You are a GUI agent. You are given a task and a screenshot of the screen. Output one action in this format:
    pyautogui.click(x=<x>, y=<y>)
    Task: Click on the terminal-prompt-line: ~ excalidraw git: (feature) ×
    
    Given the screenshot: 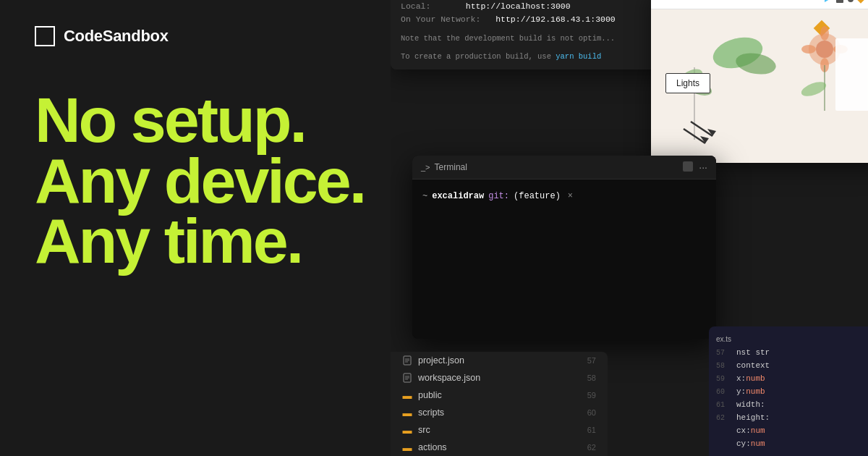 What is the action you would take?
    pyautogui.click(x=564, y=196)
    